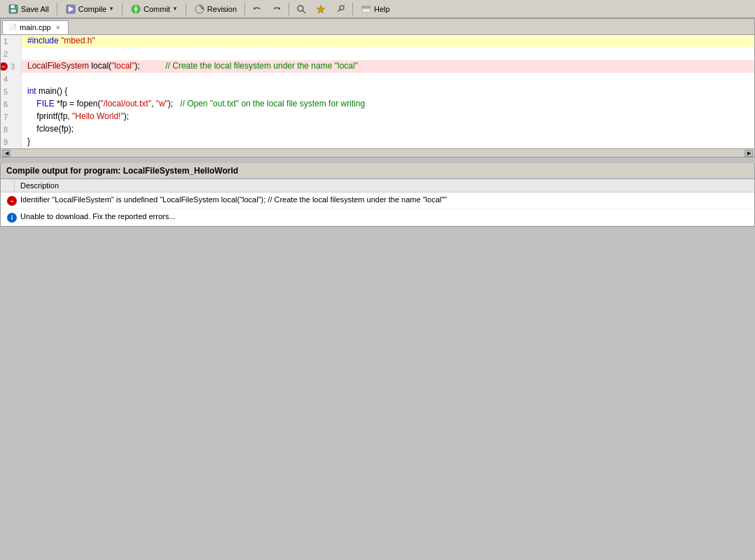  Describe the element at coordinates (28, 9) in the screenshot. I see `save-all-button: Save All` at that location.